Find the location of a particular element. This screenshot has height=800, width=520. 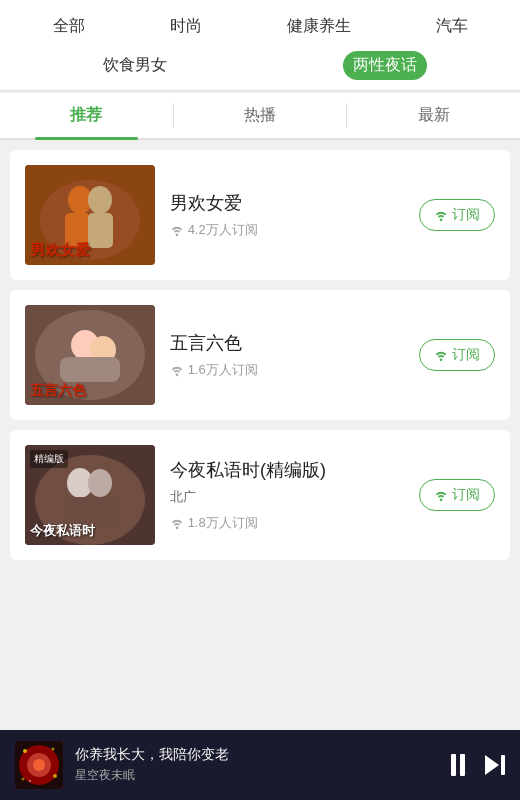

player-thumb-bg is located at coordinates (39, 765).